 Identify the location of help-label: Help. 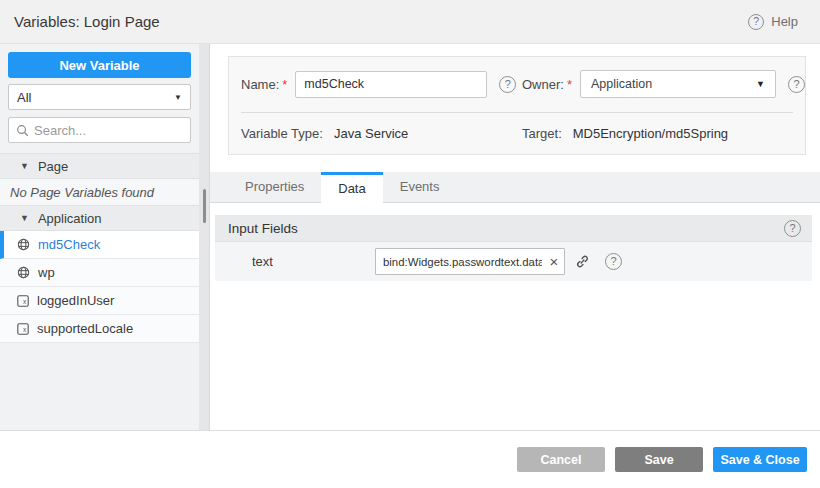
(784, 22).